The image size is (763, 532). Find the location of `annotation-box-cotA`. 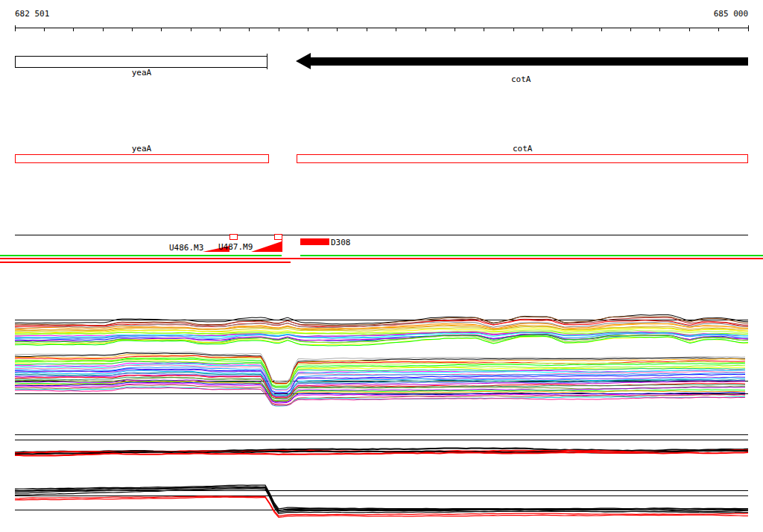

annotation-box-cotA is located at coordinates (522, 158).